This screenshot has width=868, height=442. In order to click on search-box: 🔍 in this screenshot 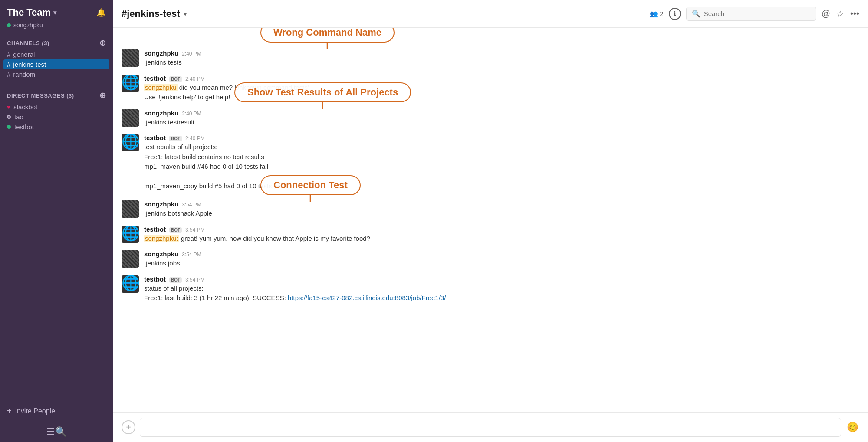, I will do `click(751, 14)`.